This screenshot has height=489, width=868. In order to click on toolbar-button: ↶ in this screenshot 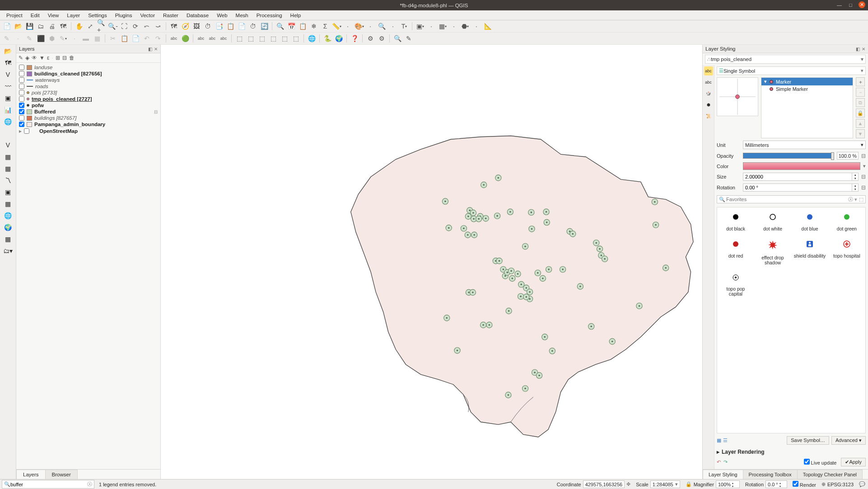, I will do `click(147, 38)`.